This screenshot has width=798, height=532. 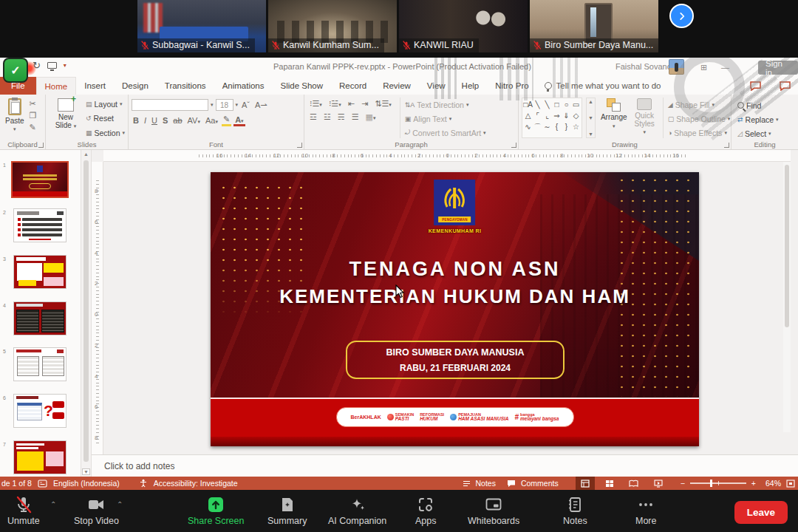 I want to click on char-spacing-button: AV▾, so click(x=194, y=120).